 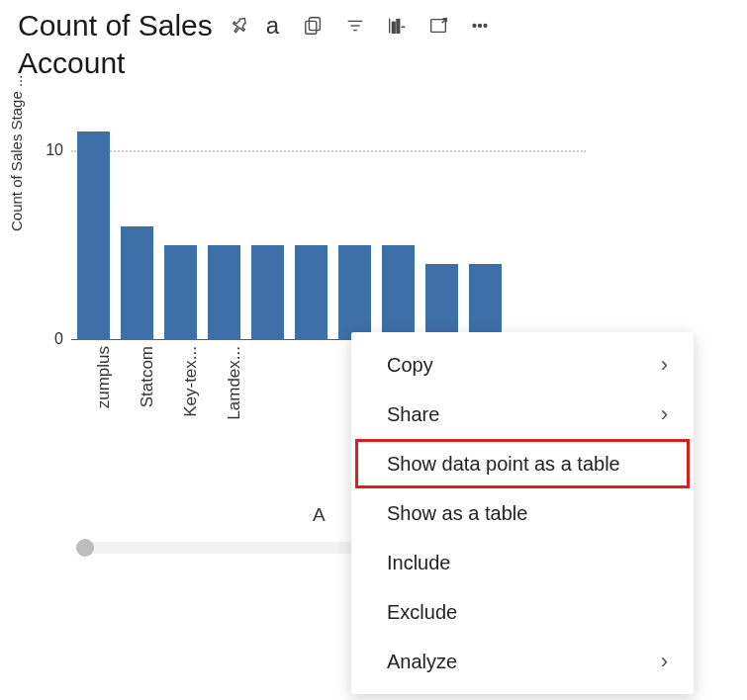 I want to click on menu-share-label: Share, so click(x=414, y=415).